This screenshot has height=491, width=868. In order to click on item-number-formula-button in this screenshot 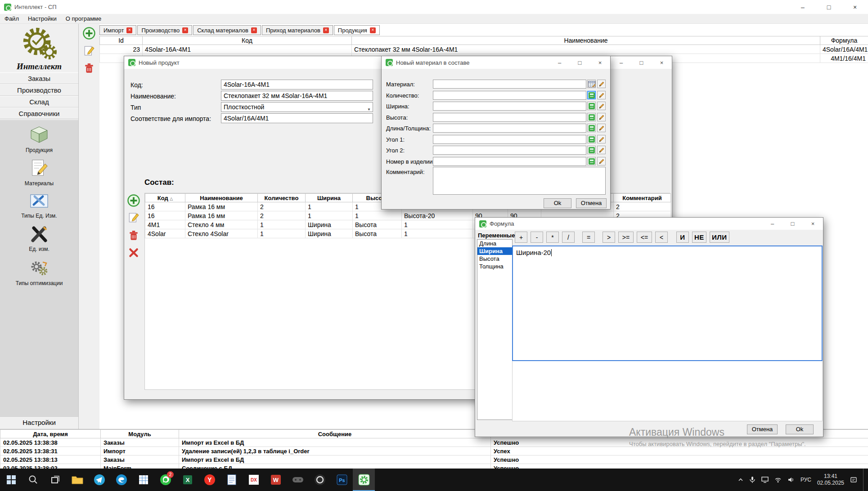, I will do `click(591, 161)`.